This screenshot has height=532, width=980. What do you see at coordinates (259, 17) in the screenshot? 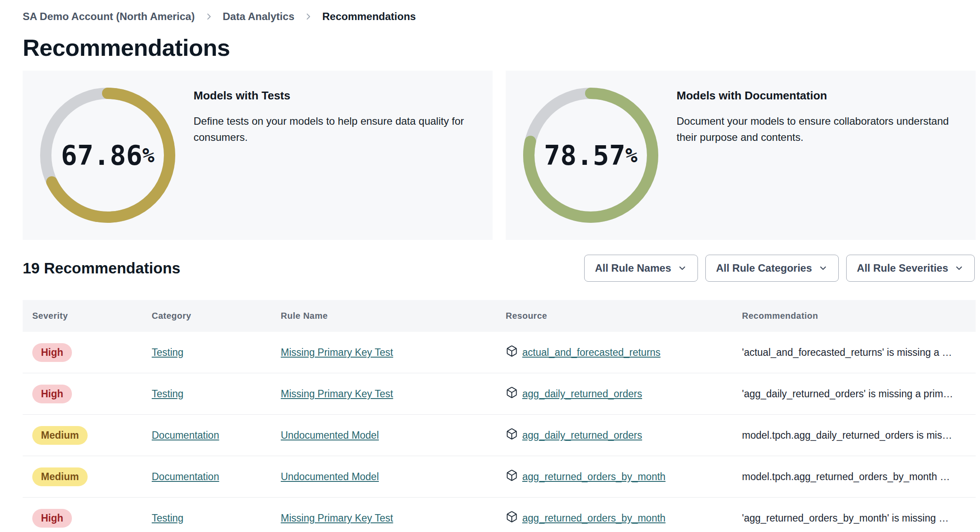
I see `breadcrumb-item-project: Data Analytics` at bounding box center [259, 17].